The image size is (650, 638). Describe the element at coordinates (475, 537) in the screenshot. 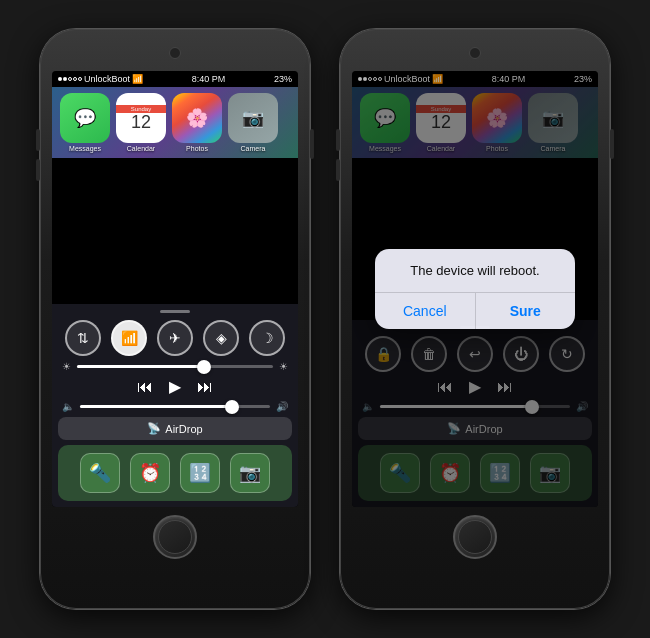

I see `home-button-inner-right` at that location.